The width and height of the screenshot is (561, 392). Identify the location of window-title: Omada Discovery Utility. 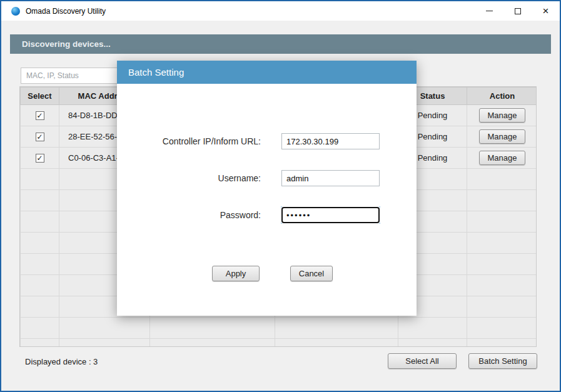
(66, 11).